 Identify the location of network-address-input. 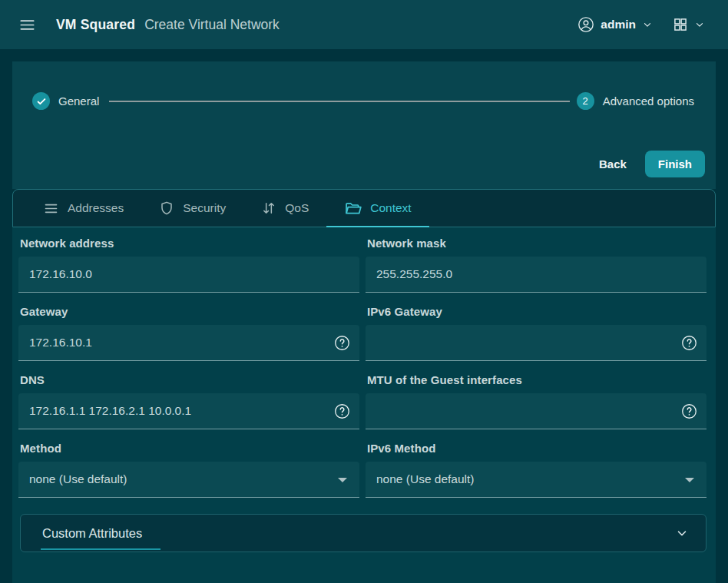
(189, 274).